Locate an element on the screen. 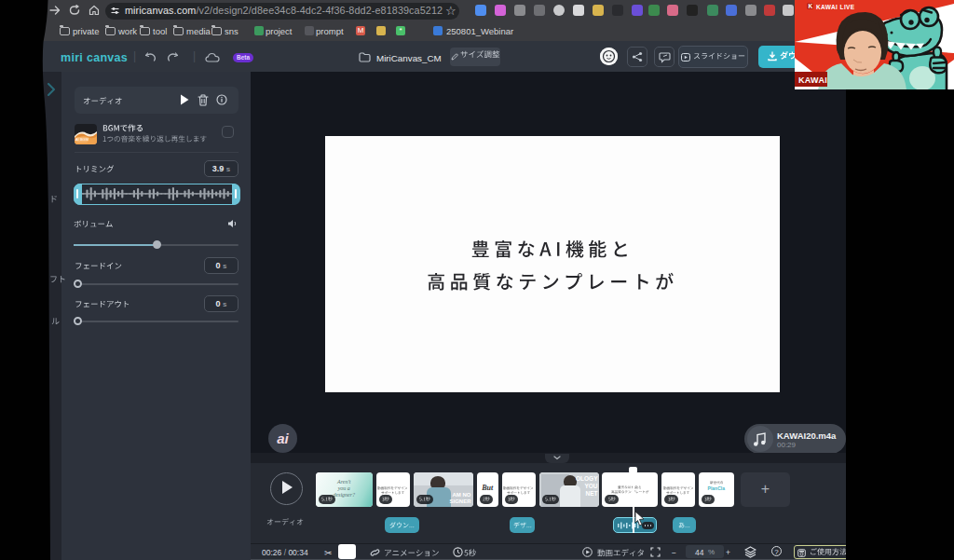 The height and width of the screenshot is (560, 954). svg-text: KAWAI is located at coordinates (812, 80).